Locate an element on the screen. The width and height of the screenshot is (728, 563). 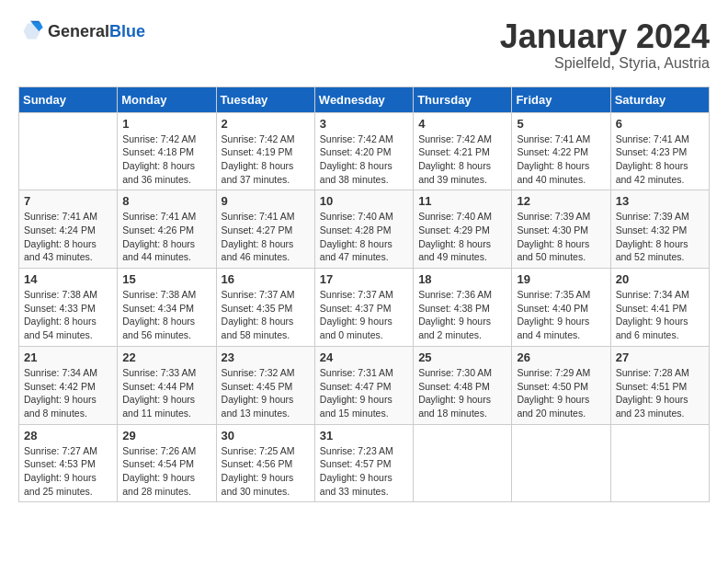
calendar-cell: 22Sunrise: 7:33 AMSunset: 4:44 PMDayligh… is located at coordinates (167, 385).